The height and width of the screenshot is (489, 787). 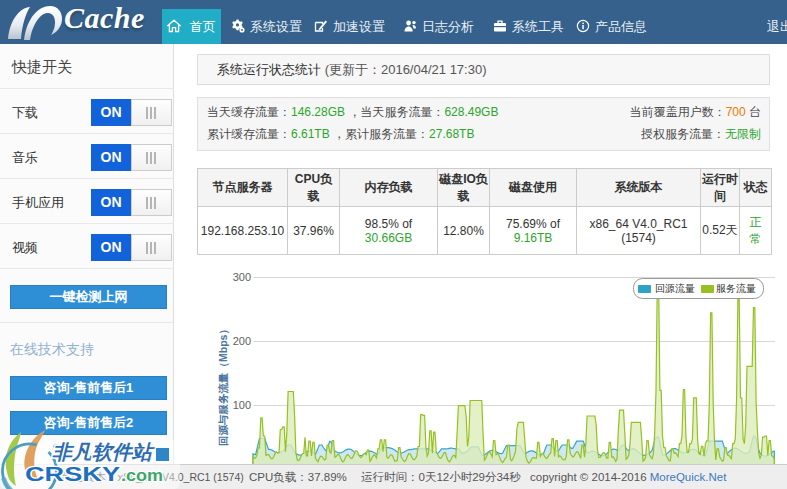 I want to click on svg-text: 300, so click(x=242, y=277).